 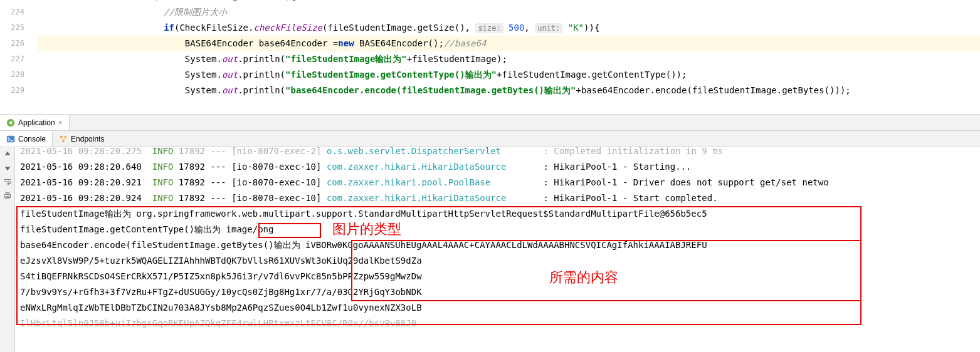 What do you see at coordinates (498, 183) in the screenshot?
I see `log-line: 2021-05-16 09:28:20.921 INFO 17892 --- […` at bounding box center [498, 183].